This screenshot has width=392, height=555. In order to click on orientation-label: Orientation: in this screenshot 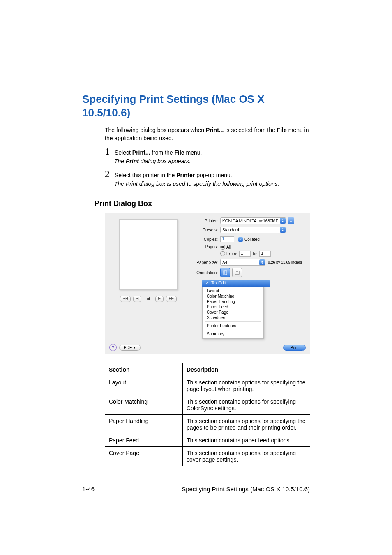, I will do `click(205, 273)`.